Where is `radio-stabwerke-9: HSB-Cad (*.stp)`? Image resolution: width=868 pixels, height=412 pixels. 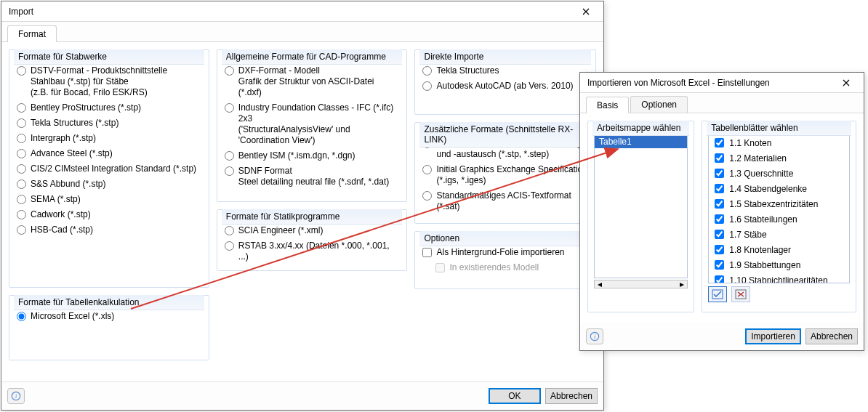
radio-stabwerke-9: HSB-Cad (*.stp) is located at coordinates (109, 230).